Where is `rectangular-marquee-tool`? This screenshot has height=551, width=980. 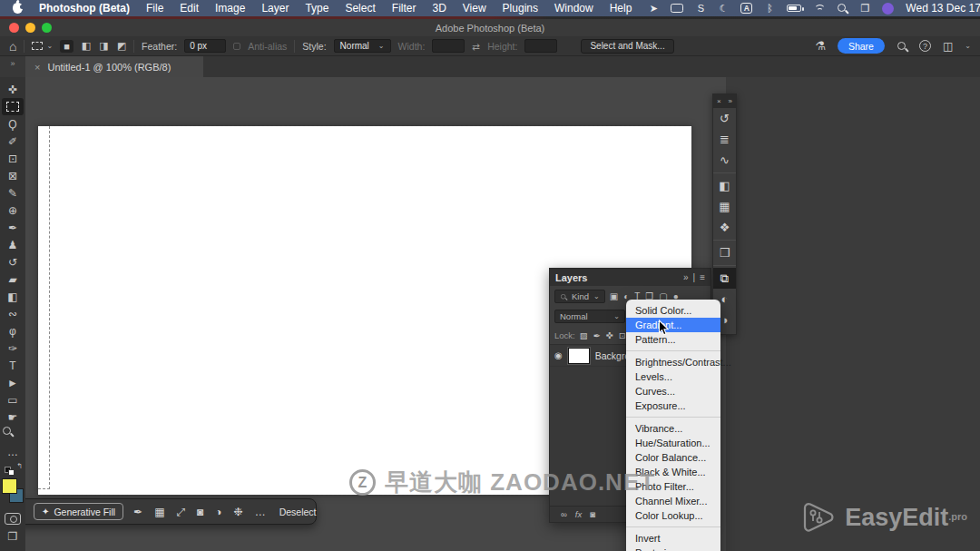
rectangular-marquee-tool is located at coordinates (13, 107).